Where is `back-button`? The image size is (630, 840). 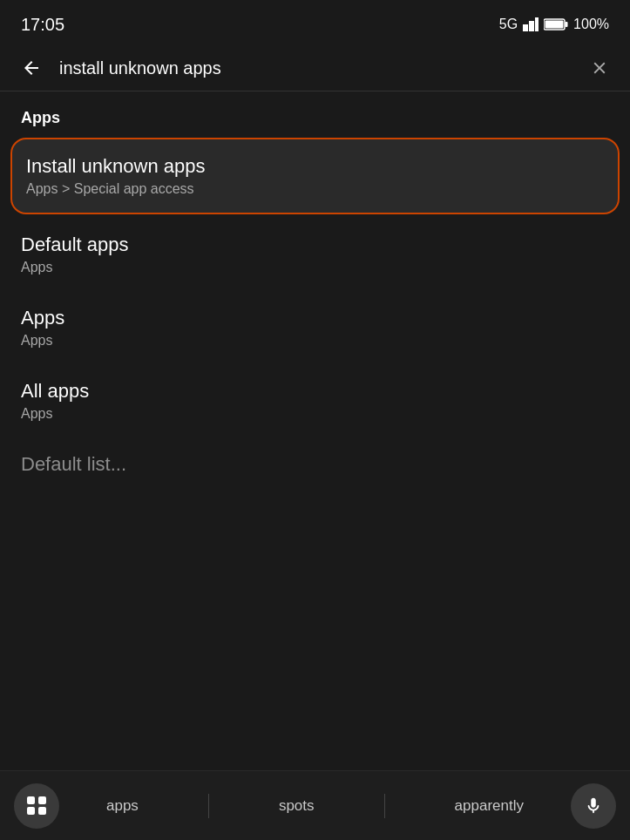
back-button is located at coordinates (31, 68).